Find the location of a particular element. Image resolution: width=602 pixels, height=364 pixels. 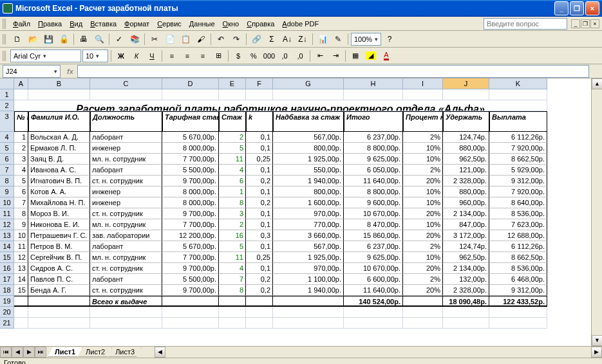

table-cell: Михайлова Н. П. is located at coordinates (59, 203).